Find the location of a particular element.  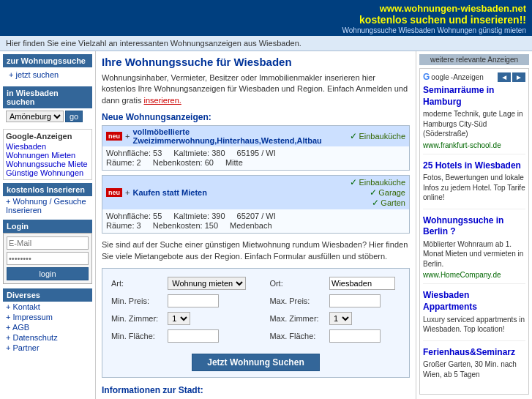

go-button: go is located at coordinates (74, 116).